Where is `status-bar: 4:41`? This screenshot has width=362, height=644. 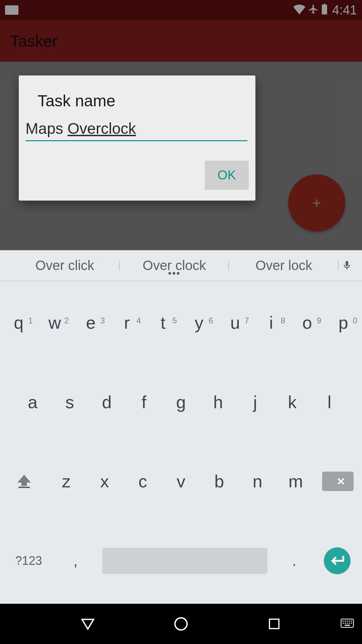
status-bar: 4:41 is located at coordinates (181, 10).